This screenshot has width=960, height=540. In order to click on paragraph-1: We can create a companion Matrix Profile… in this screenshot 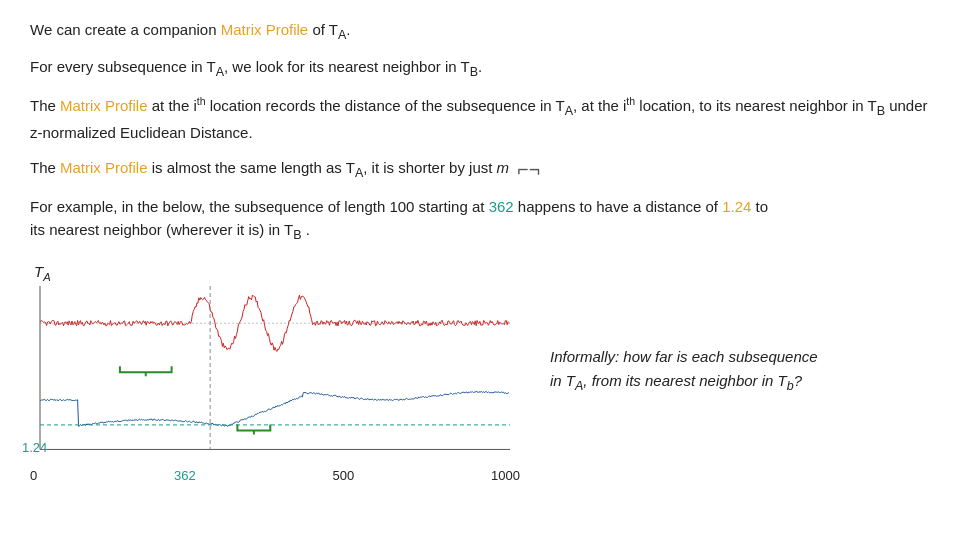, I will do `click(480, 32)`.